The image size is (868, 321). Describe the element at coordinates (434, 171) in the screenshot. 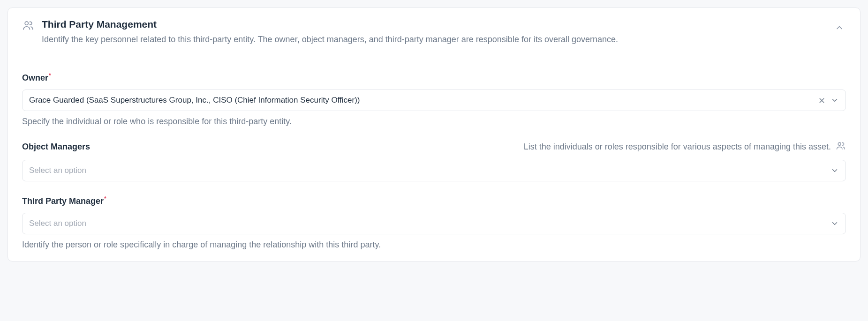

I see `object-managers-select: Select an option` at that location.